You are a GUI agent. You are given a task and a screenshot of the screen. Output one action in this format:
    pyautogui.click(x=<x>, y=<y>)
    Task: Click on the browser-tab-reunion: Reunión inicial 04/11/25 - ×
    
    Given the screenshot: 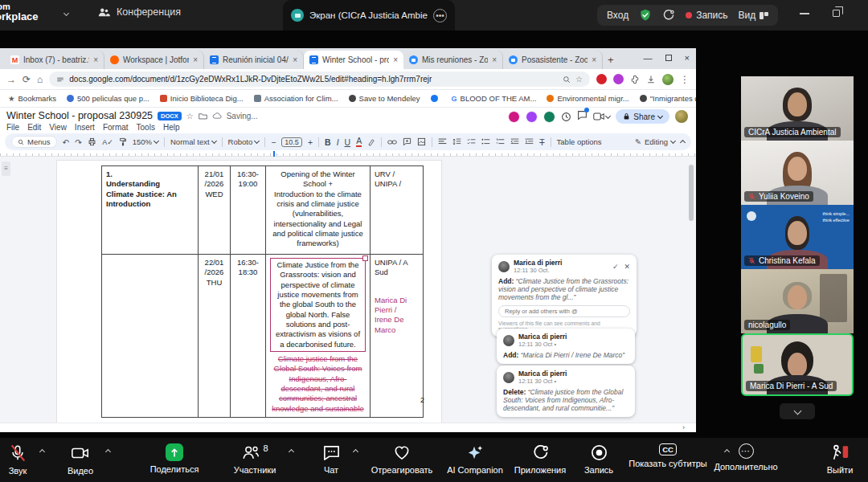 What is the action you would take?
    pyautogui.click(x=254, y=59)
    